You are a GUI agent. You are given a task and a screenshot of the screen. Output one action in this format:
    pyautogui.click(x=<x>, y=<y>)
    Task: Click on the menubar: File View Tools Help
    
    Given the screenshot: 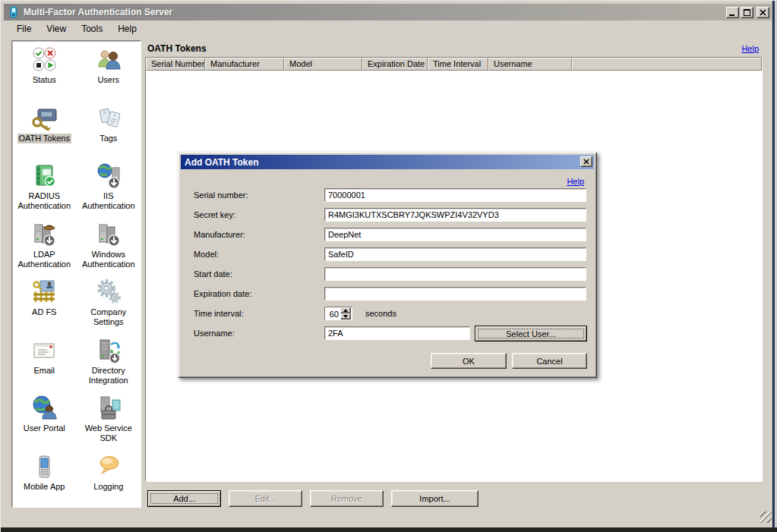 What is the action you would take?
    pyautogui.click(x=77, y=29)
    